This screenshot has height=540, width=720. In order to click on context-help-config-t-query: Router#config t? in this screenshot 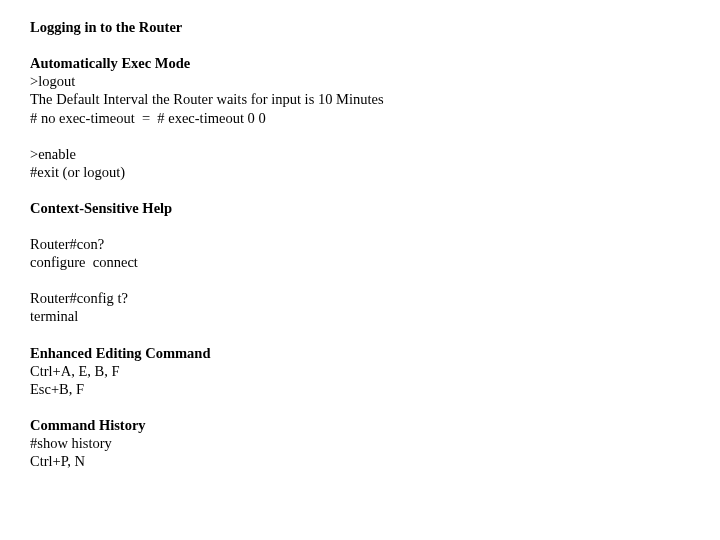, I will do `click(375, 298)`.